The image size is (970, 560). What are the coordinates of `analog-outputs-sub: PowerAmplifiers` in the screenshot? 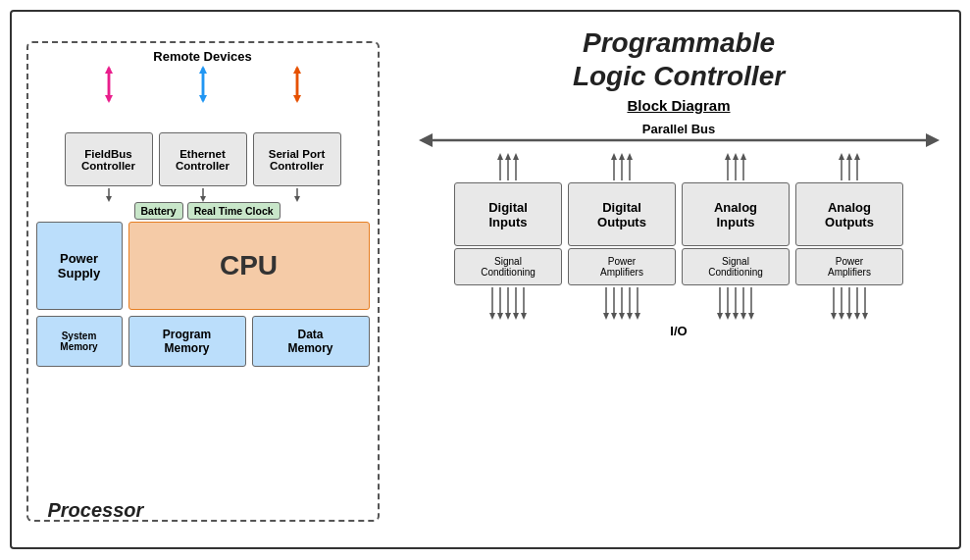 It's located at (849, 267).